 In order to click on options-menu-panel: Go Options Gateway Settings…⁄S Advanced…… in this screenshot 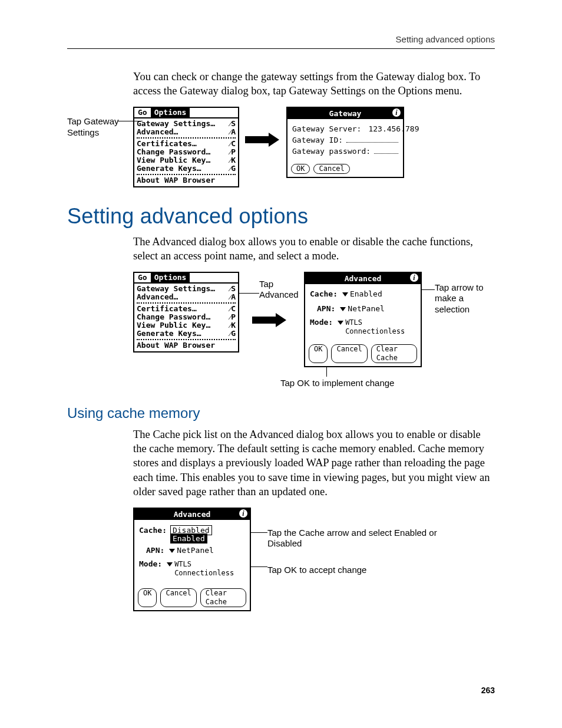, I will do `click(186, 147)`.